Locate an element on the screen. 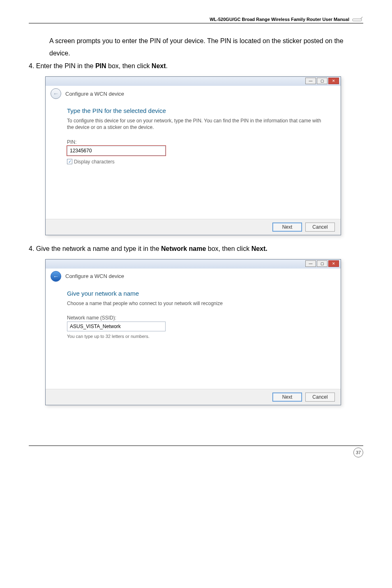 The width and height of the screenshot is (392, 588). step-text-e: . is located at coordinates (167, 66).